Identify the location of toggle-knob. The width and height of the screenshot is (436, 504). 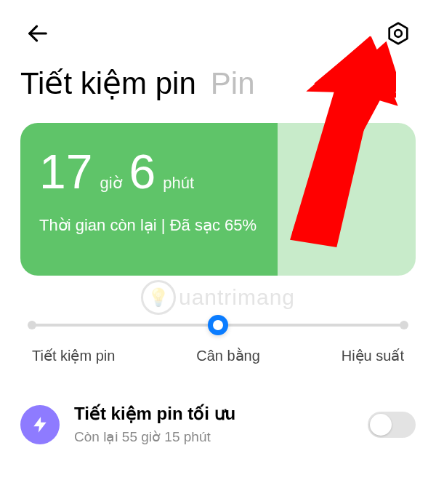
(381, 425).